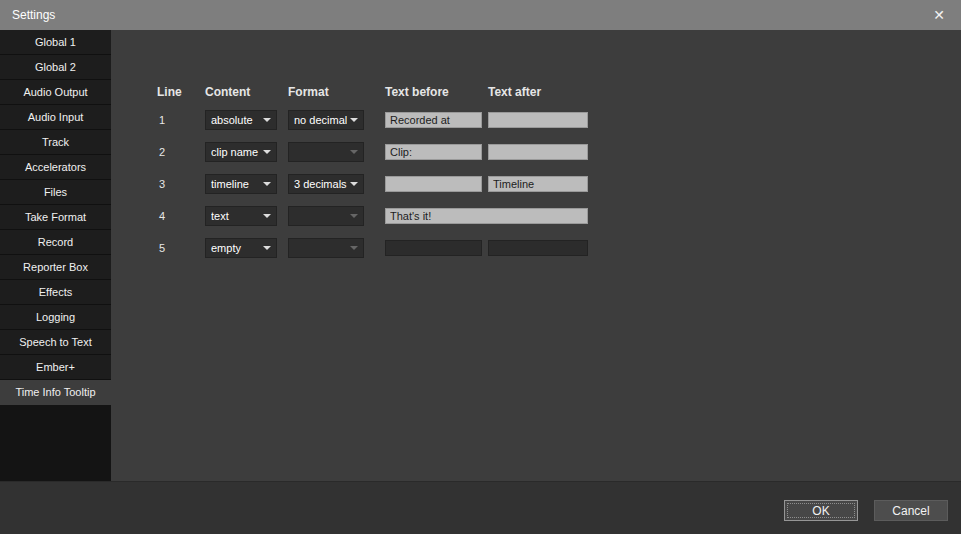 The height and width of the screenshot is (534, 961). What do you see at coordinates (241, 216) in the screenshot?
I see `content-dropdown-row4: text` at bounding box center [241, 216].